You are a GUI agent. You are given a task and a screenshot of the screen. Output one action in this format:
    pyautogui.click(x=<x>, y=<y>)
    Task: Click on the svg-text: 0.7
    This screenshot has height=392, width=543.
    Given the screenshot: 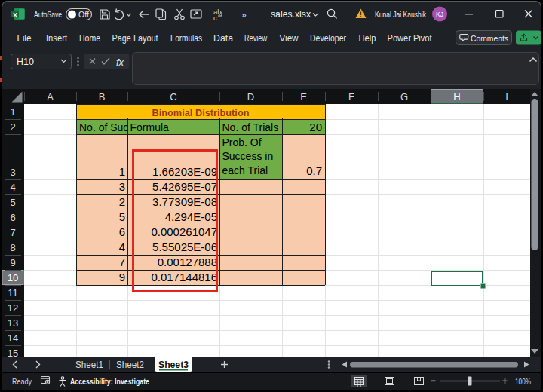 What is the action you would take?
    pyautogui.click(x=314, y=170)
    